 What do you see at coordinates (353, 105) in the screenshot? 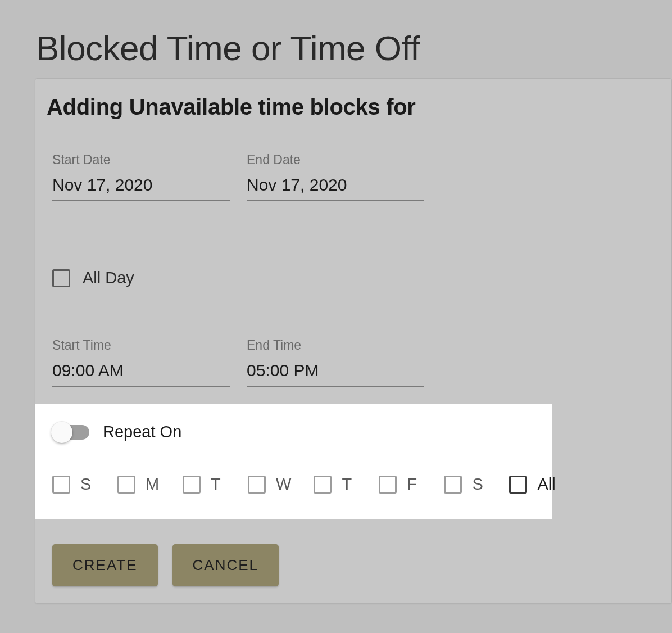
I see `card-title: Adding Unavailable time blocks for` at bounding box center [353, 105].